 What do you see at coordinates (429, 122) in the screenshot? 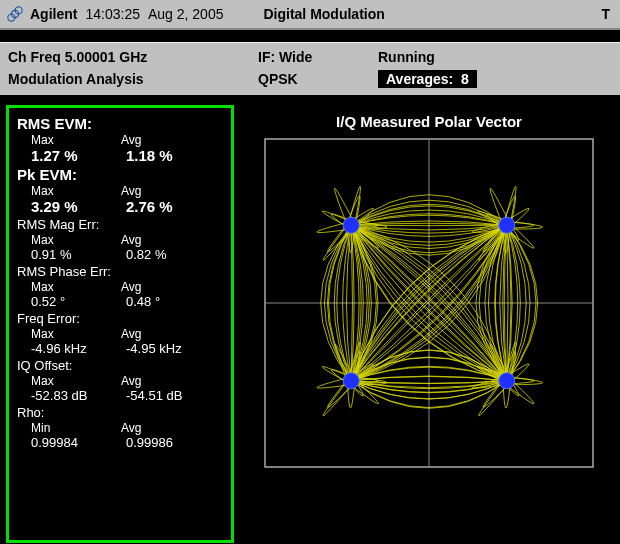
I see `plot-title: I/Q Measured Polar Vector` at bounding box center [429, 122].